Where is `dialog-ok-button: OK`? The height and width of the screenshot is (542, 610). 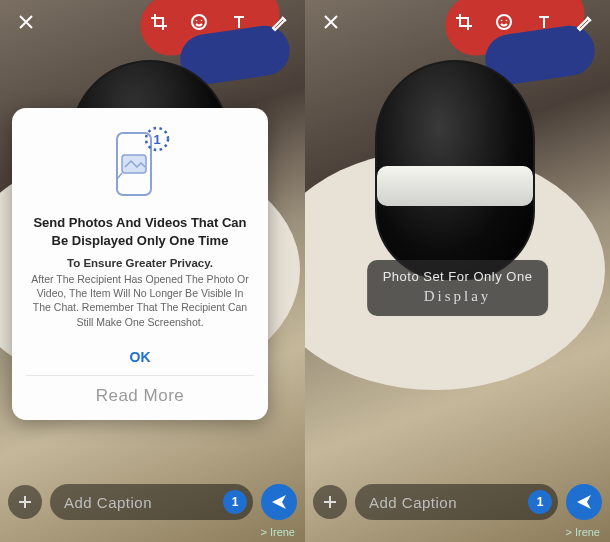
dialog-ok-button: OK is located at coordinates (140, 359).